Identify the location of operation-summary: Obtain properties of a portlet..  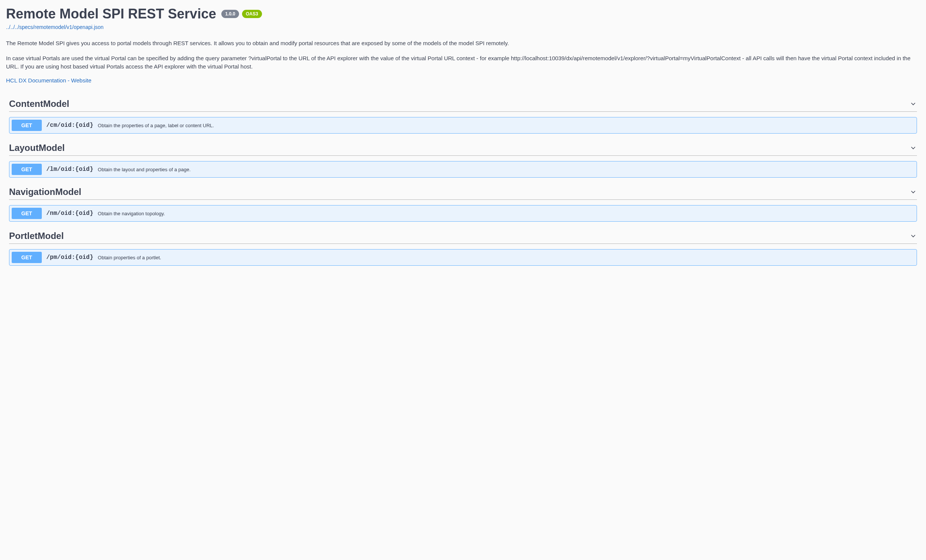
(129, 257).